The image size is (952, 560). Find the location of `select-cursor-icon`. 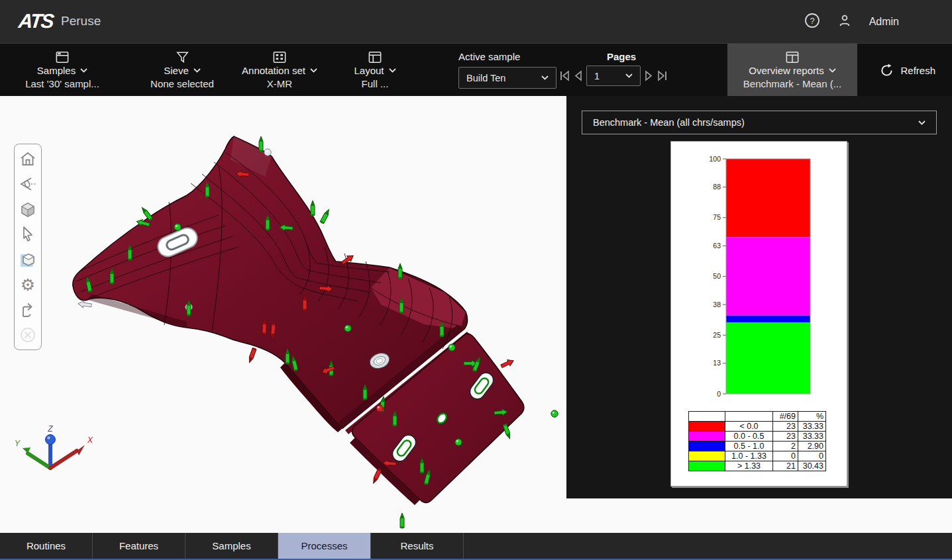

select-cursor-icon is located at coordinates (28, 234).